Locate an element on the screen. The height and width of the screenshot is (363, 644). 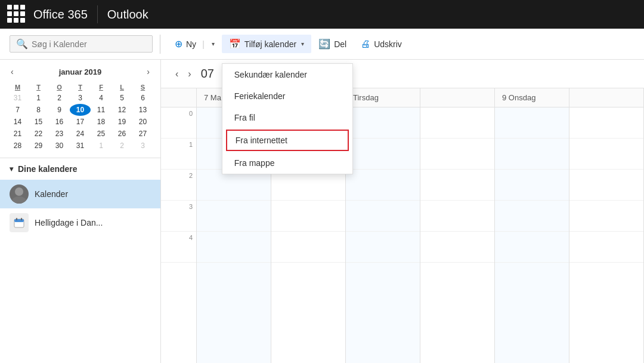
weekday-m: M is located at coordinates (18, 87).